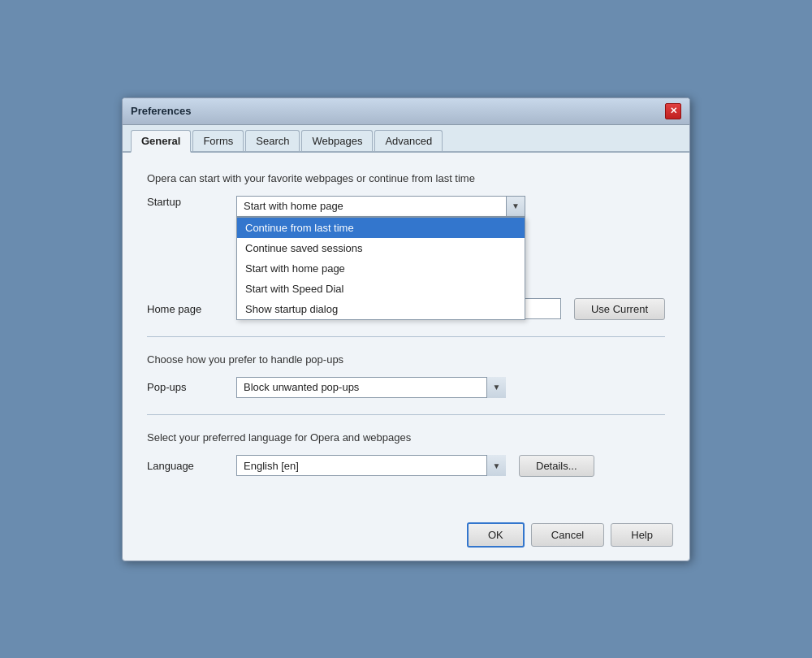  What do you see at coordinates (406, 112) in the screenshot?
I see `title-bar: Preferences ✕` at bounding box center [406, 112].